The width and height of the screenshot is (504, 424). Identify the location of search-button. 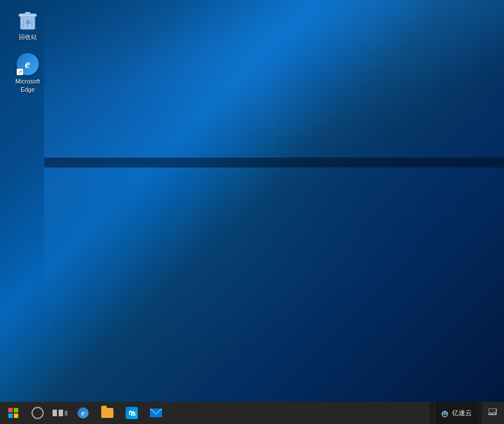
(38, 413).